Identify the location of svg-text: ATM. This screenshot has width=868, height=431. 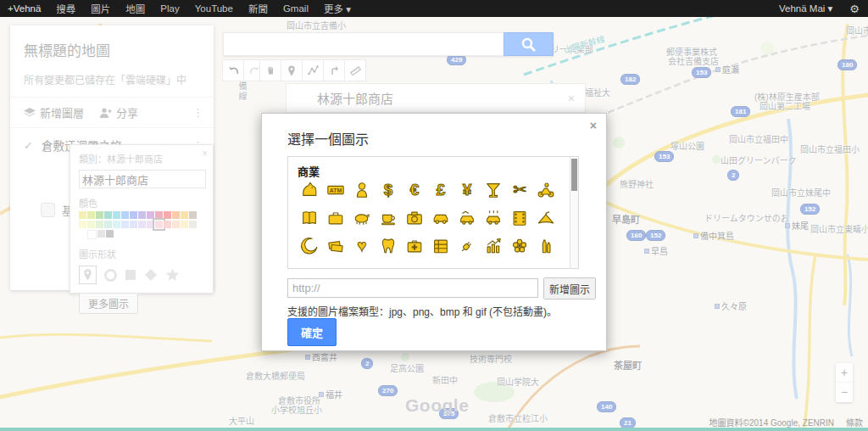
(336, 190).